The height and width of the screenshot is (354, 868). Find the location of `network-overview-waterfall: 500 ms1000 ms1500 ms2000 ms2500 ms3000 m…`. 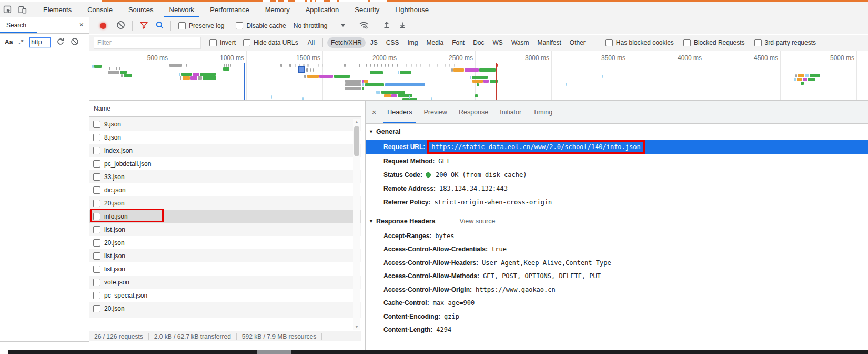

network-overview-waterfall: 500 ms1000 ms1500 ms2000 ms2500 ms3000 m… is located at coordinates (479, 76).